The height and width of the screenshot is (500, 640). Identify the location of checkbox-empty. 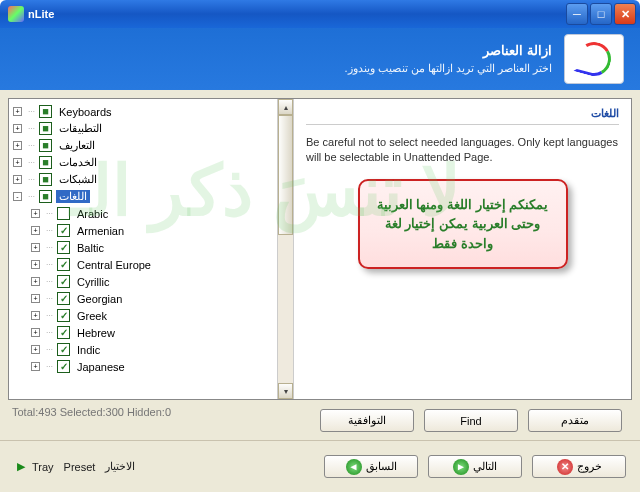
(64, 214).